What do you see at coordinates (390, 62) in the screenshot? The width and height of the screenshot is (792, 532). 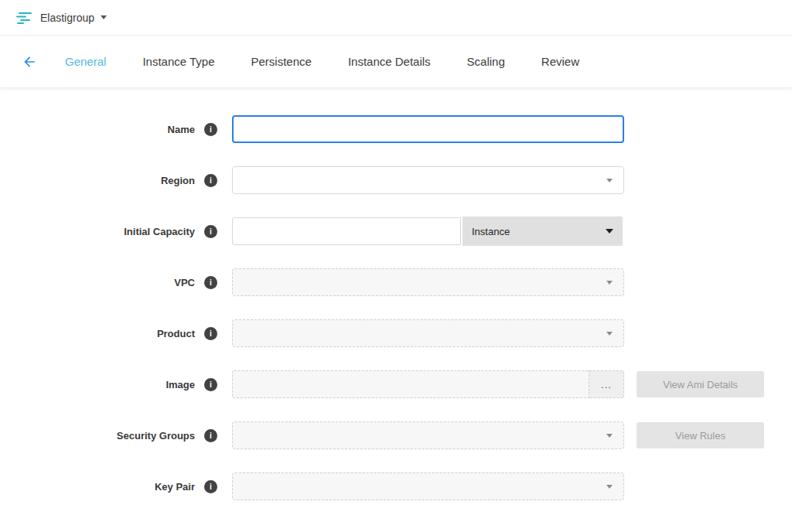 I see `tab-instance-details: Instance Details` at bounding box center [390, 62].